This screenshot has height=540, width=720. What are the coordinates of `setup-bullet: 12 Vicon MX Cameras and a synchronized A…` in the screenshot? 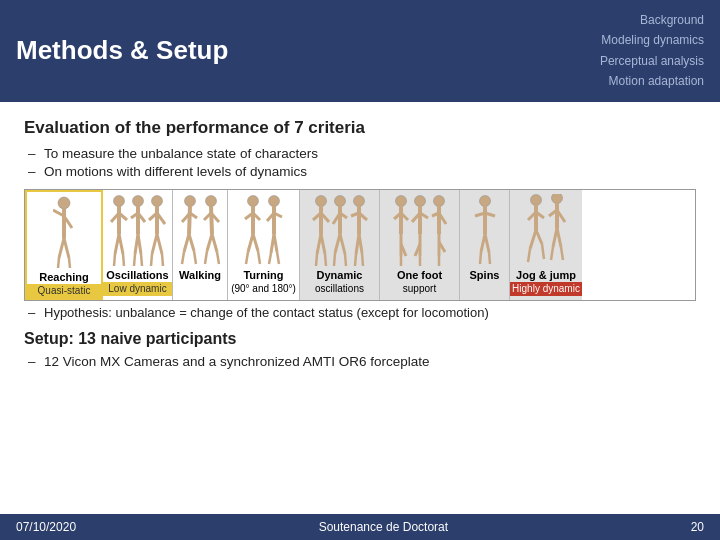 It's located at (360, 362).